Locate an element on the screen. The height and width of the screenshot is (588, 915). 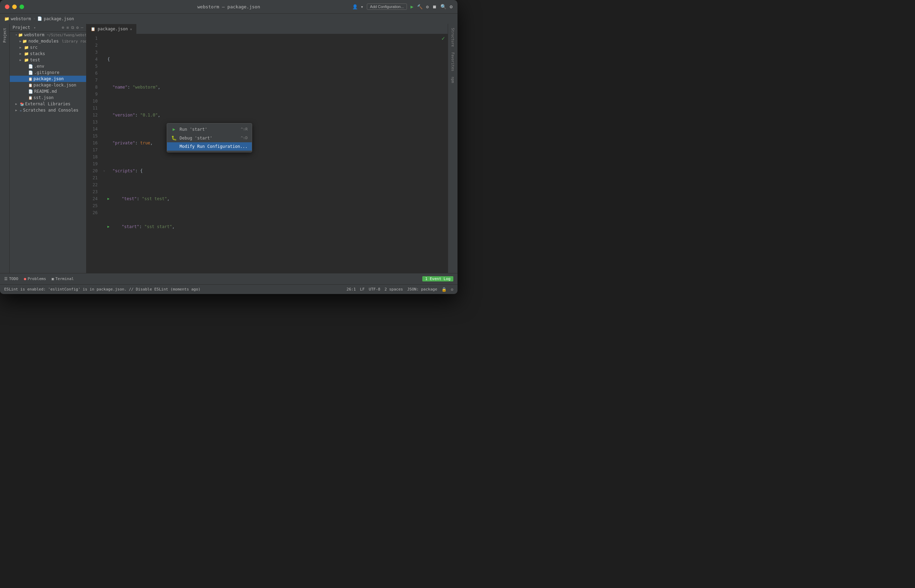
code-line-1: { is located at coordinates (276, 59).